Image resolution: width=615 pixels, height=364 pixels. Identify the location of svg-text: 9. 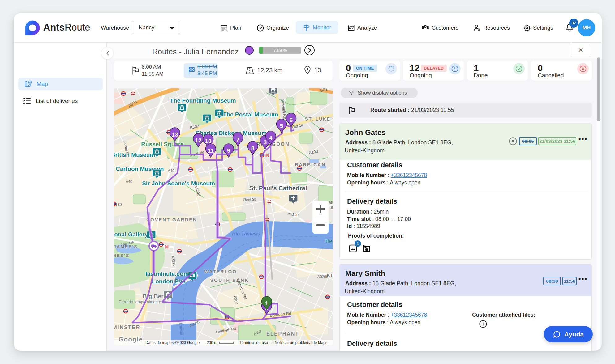
(229, 151).